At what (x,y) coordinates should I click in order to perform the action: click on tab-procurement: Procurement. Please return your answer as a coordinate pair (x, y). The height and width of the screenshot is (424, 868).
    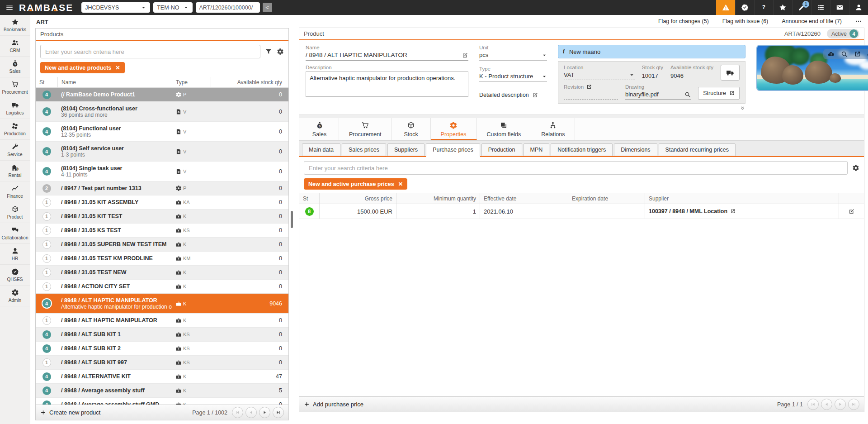
    Looking at the image, I should click on (365, 129).